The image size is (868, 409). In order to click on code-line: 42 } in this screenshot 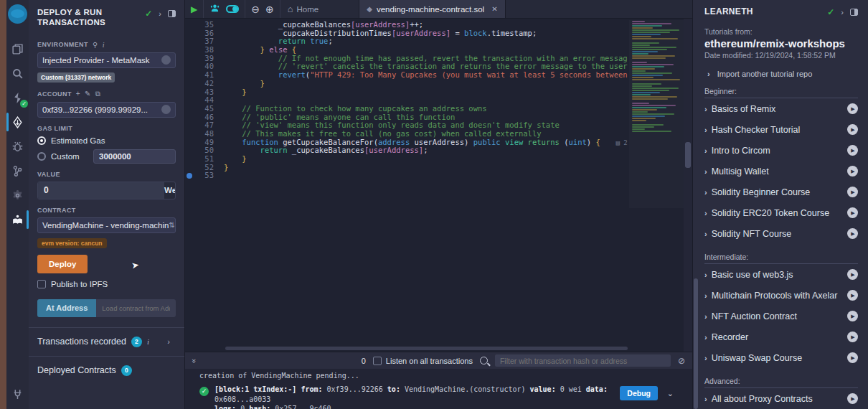, I will do `click(406, 84)`.